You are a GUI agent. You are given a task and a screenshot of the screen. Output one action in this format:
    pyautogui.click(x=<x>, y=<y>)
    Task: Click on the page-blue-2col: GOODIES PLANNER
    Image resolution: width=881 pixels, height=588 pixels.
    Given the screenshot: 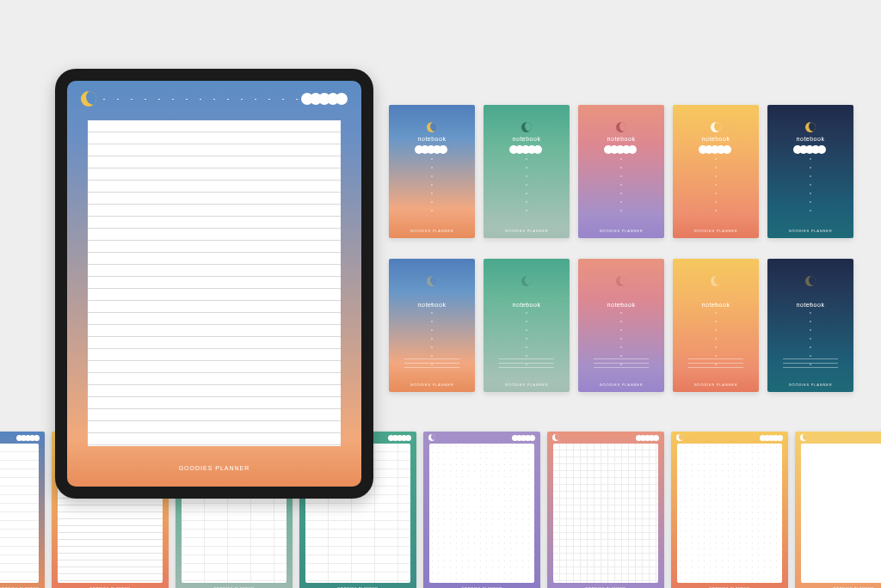 What is the action you would take?
    pyautogui.click(x=22, y=510)
    